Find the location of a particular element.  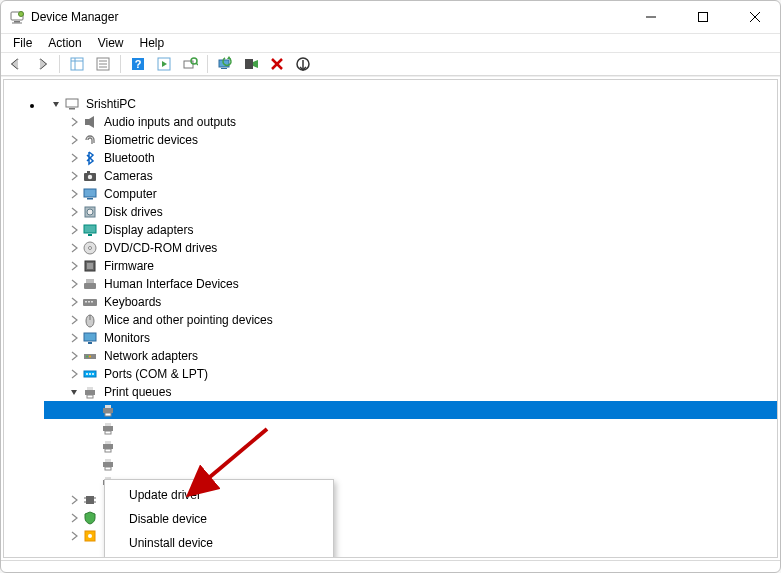

menu-view: View is located at coordinates (111, 43).